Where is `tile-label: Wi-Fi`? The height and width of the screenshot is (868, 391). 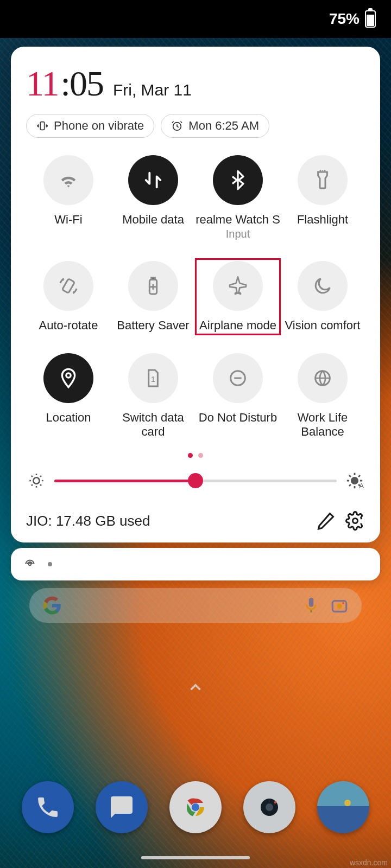
tile-label: Wi-Fi is located at coordinates (68, 220).